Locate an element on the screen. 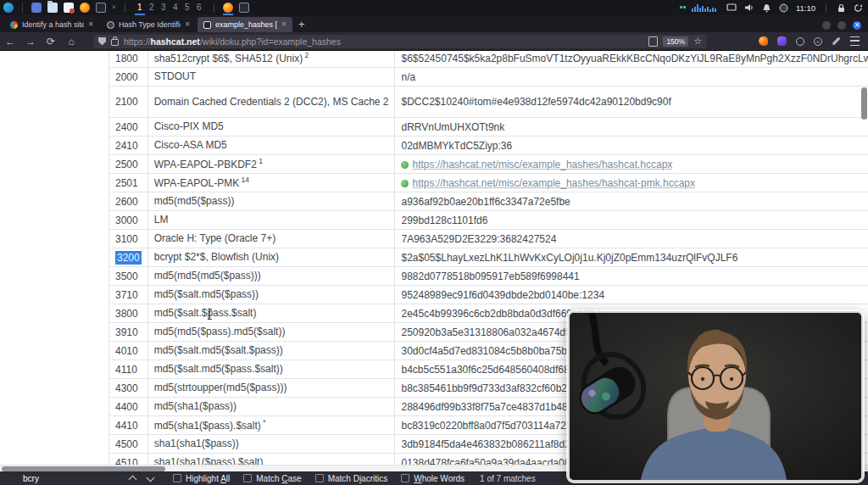 The height and width of the screenshot is (485, 868). maximize-button is located at coordinates (842, 25).